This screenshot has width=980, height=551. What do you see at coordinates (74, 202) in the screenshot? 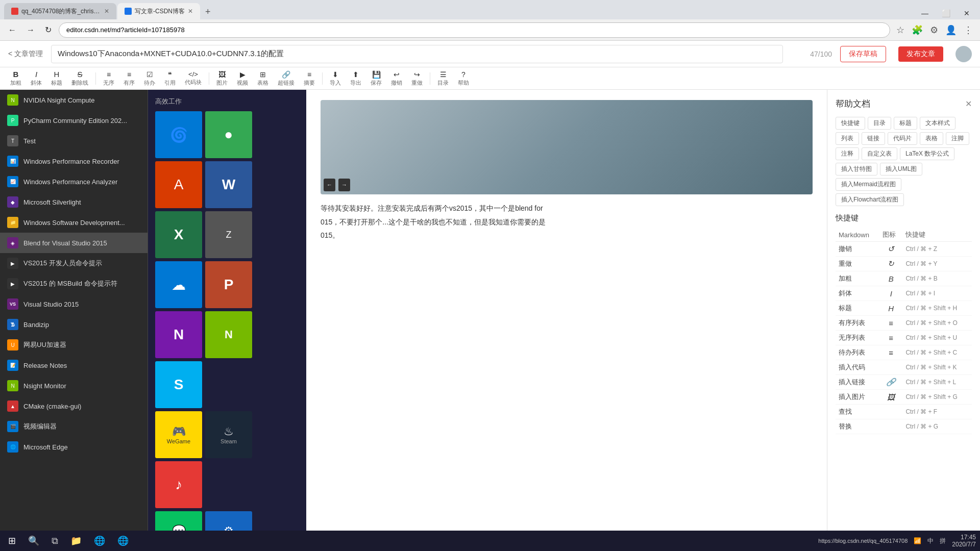
I see `sidebar-item-ms-silverlight: ◆ Microsoft Silverlight` at bounding box center [74, 202].